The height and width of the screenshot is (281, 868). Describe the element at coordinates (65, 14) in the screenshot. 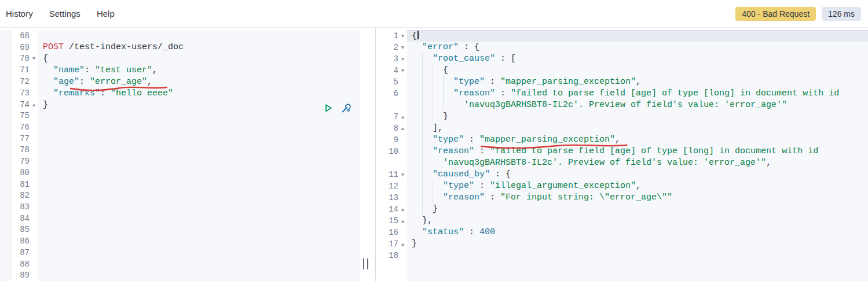

I see `menu-item-settings: Settings` at that location.